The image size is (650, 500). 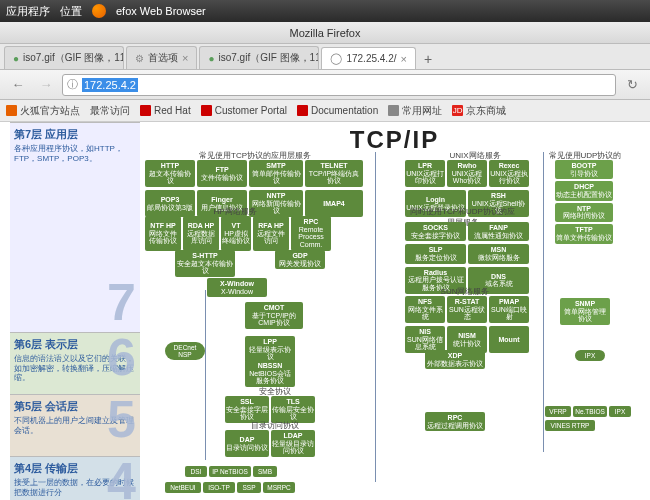 What do you see at coordinates (338, 110) in the screenshot?
I see `bookmark-docs: Documentation` at bounding box center [338, 110].